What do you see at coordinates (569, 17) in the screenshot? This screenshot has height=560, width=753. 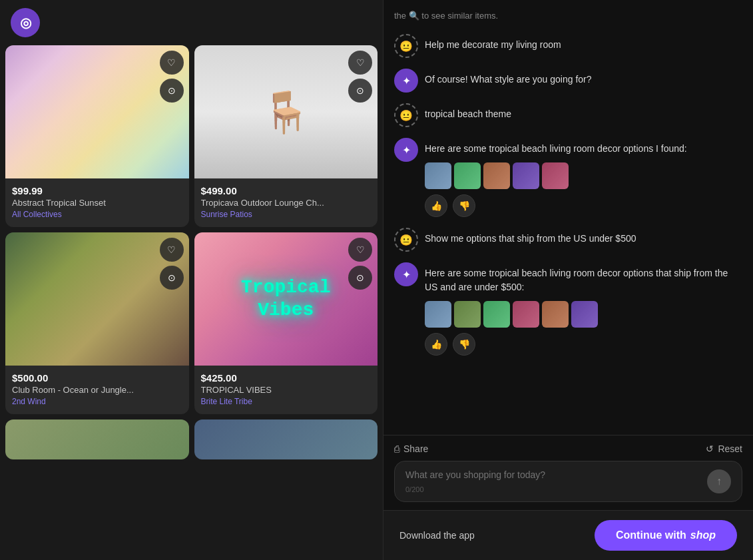 I see `fade-text: the 🔍 to see similar items.` at bounding box center [569, 17].